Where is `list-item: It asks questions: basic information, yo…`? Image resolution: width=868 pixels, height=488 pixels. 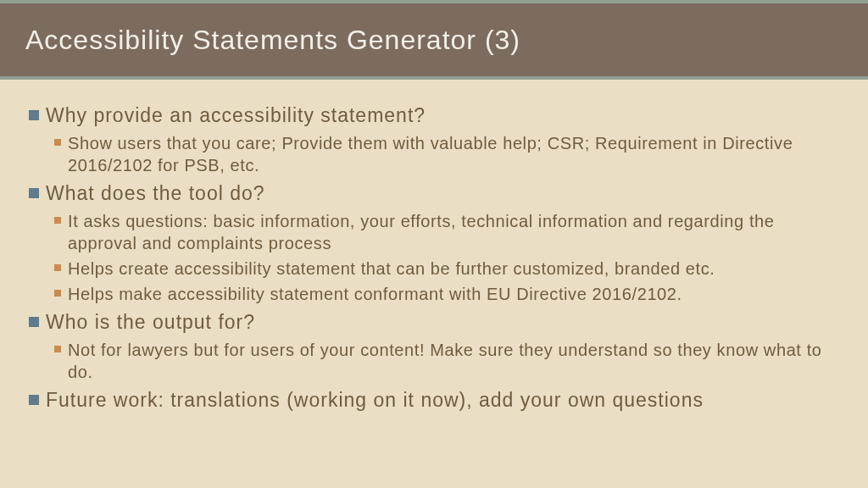
list-item: It asks questions: basic information, yo… is located at coordinates (447, 232).